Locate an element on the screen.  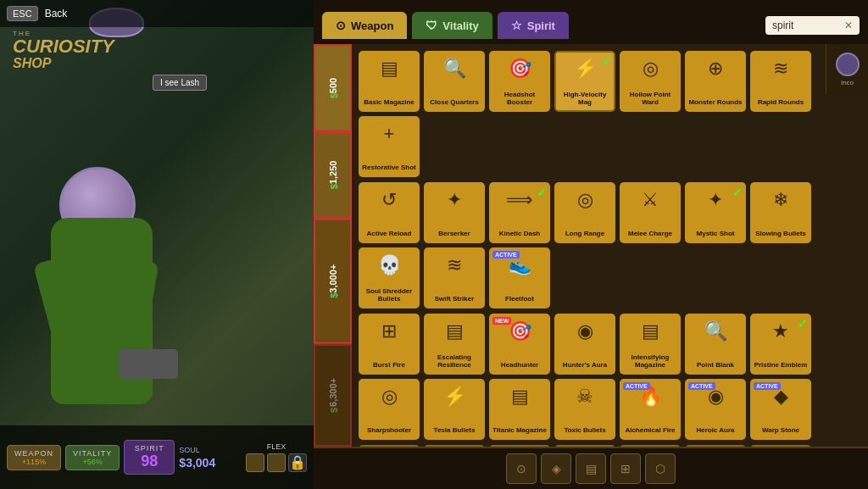
item-card: ⊕Siphon Bullets is located at coordinates (715, 446).